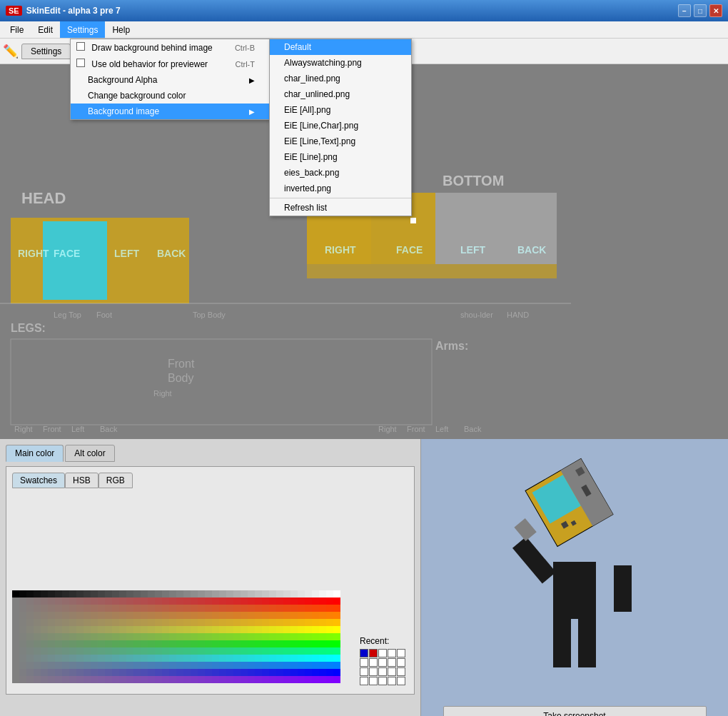 The height and width of the screenshot is (716, 728). I want to click on bg-eie-line: EiE [Line].png, so click(340, 157).